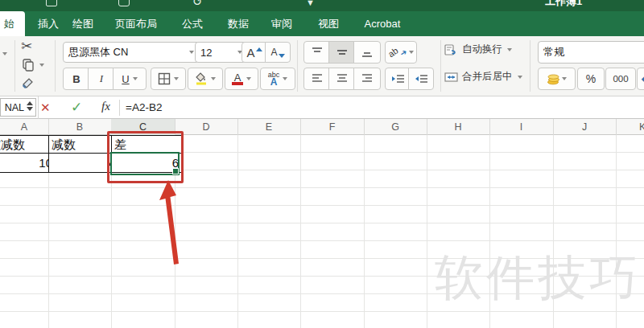 The image size is (644, 328). What do you see at coordinates (641, 79) in the screenshot?
I see `increase-decimal-button: ◆ .00` at bounding box center [641, 79].